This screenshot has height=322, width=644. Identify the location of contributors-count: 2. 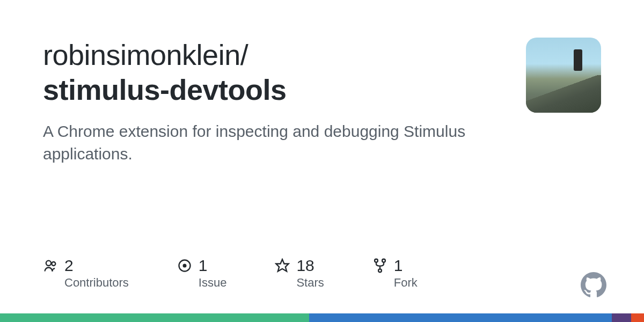
(69, 266).